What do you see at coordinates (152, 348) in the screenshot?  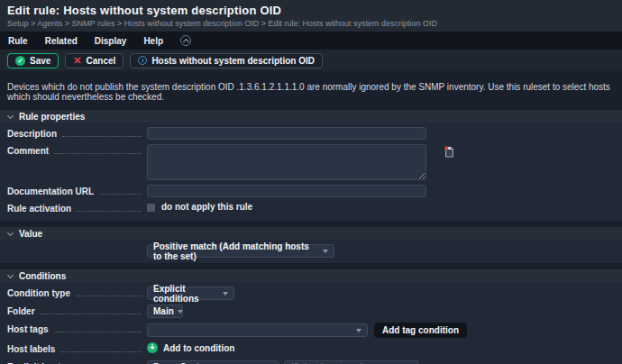 I see `plus-icon: +` at bounding box center [152, 348].